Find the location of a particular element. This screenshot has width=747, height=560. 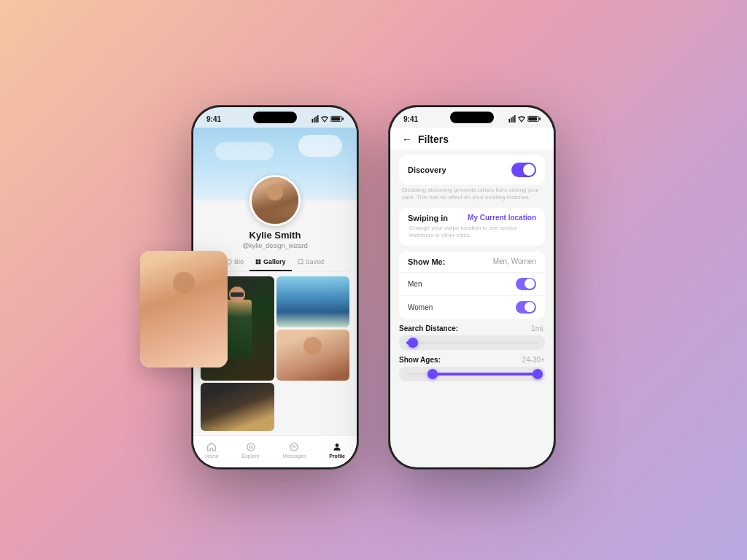

tab-saved-label: Saved is located at coordinates (315, 262).